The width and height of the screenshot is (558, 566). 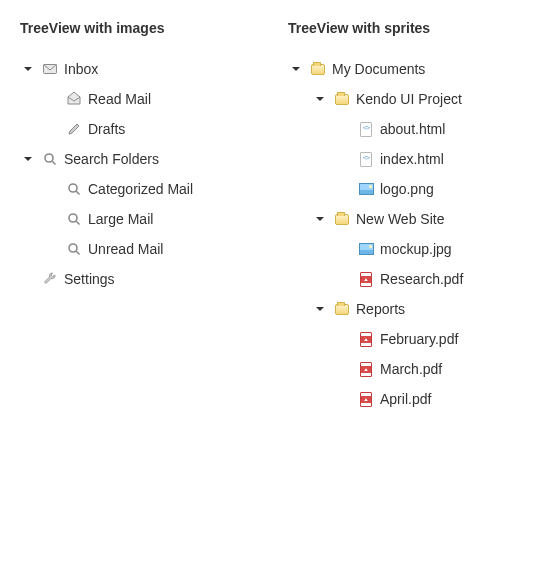 What do you see at coordinates (74, 129) in the screenshot?
I see `pencil-icon` at bounding box center [74, 129].